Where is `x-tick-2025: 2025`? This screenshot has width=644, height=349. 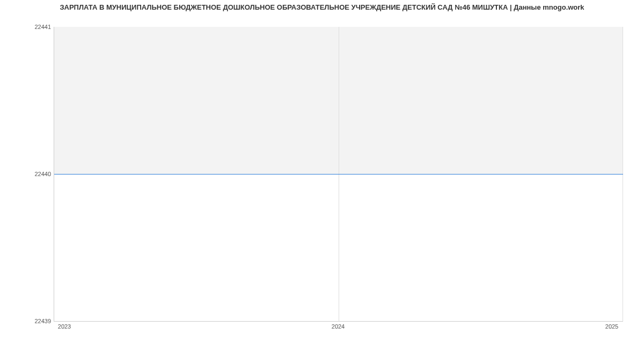
x-tick-2025: 2025 is located at coordinates (612, 326).